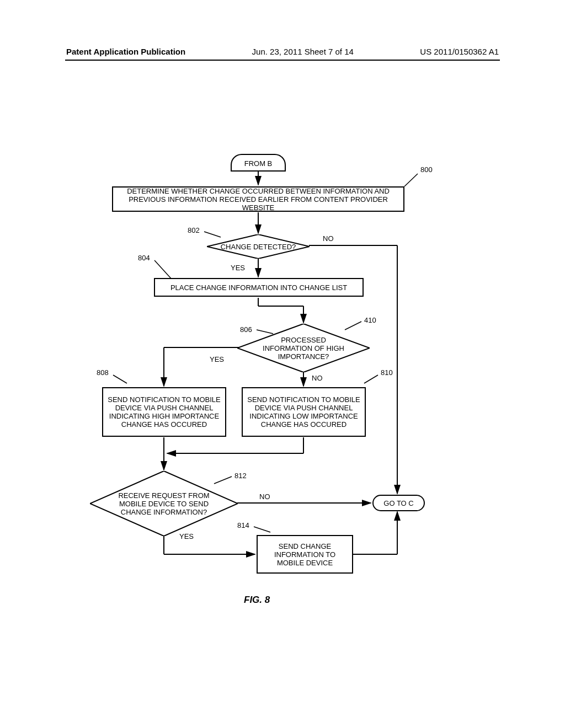 Image resolution: width=565 pixels, height=728 pixels. What do you see at coordinates (387, 373) in the screenshot?
I see `ref-810: 810` at bounding box center [387, 373].